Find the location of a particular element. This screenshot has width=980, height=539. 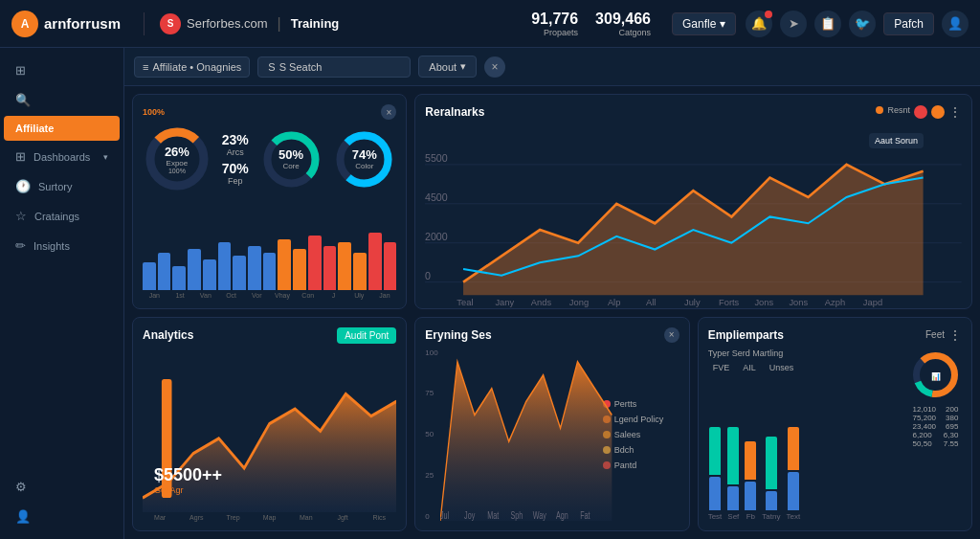

earning-legend: Pertts Lgend Policy Salees Bdch is located at coordinates (641, 435).